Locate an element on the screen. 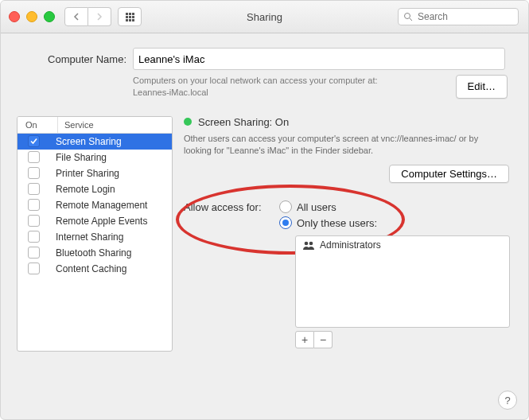 The height and width of the screenshot is (420, 529). titlebar: Sharing is located at coordinates (264, 18).